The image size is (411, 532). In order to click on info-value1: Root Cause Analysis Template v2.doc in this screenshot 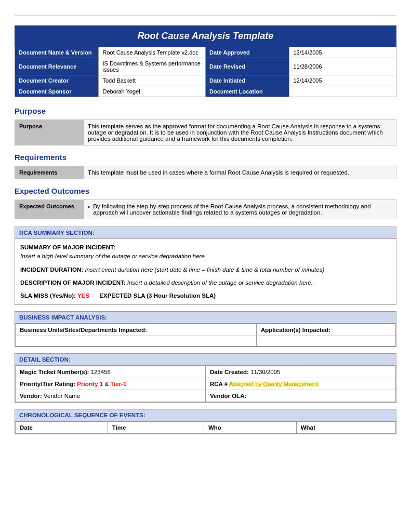, I will do `click(152, 53)`.